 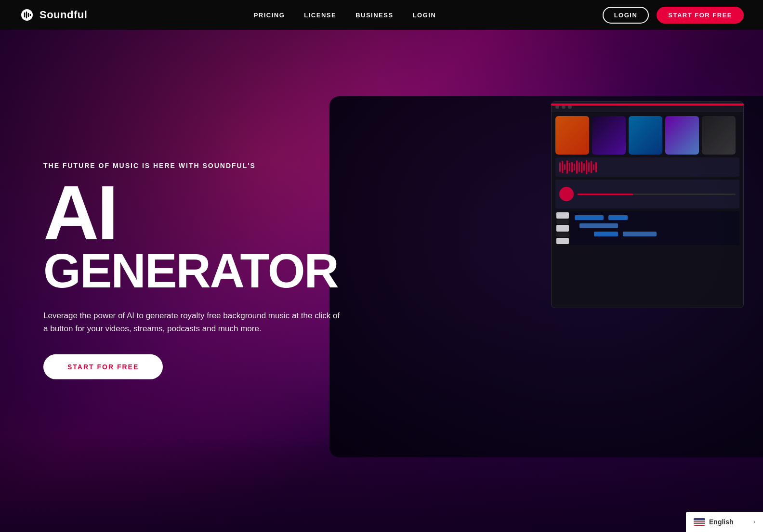 I want to click on screen-cards-row, so click(x=647, y=135).